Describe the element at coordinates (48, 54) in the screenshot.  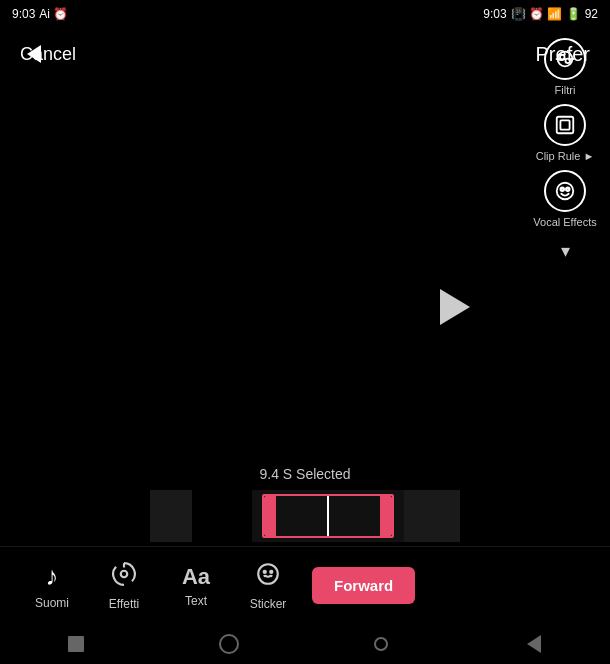
I see `cancel-button: Cancel` at that location.